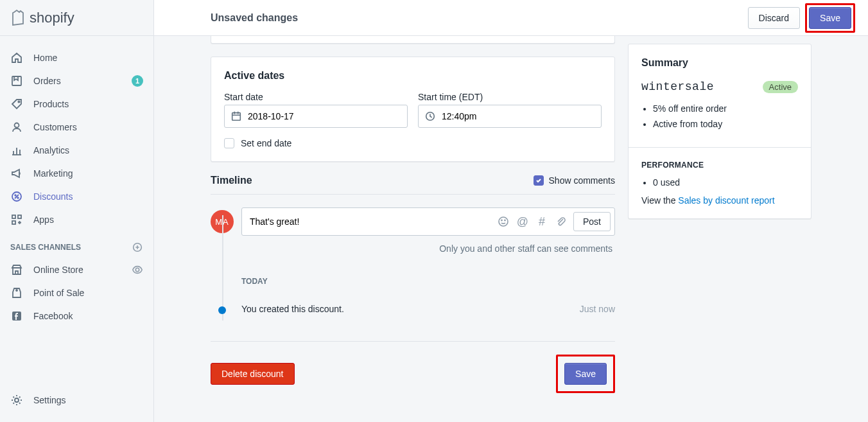 The image size is (868, 422). I want to click on page-title: Unsaved changes, so click(254, 18).